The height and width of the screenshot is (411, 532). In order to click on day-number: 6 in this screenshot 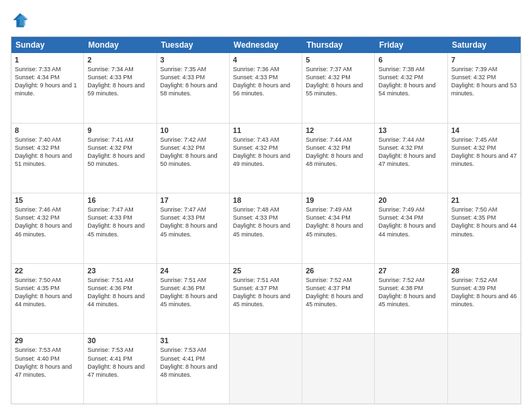, I will do `click(411, 60)`.